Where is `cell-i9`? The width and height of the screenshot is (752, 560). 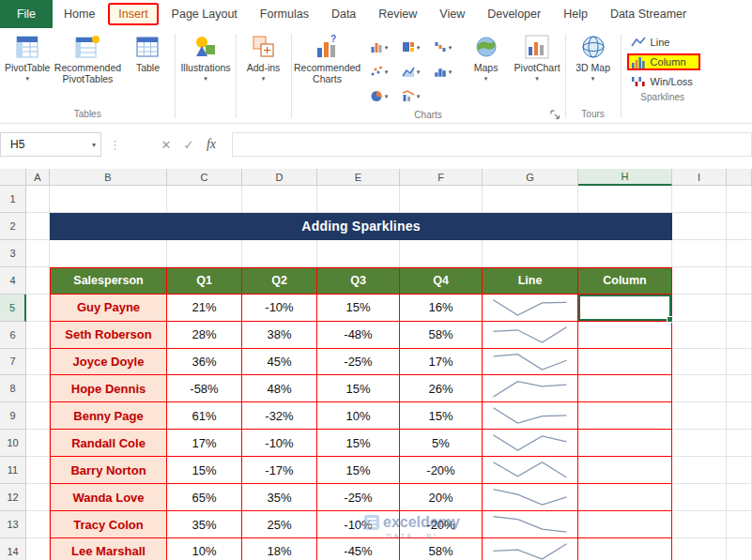
cell-i9 is located at coordinates (699, 416).